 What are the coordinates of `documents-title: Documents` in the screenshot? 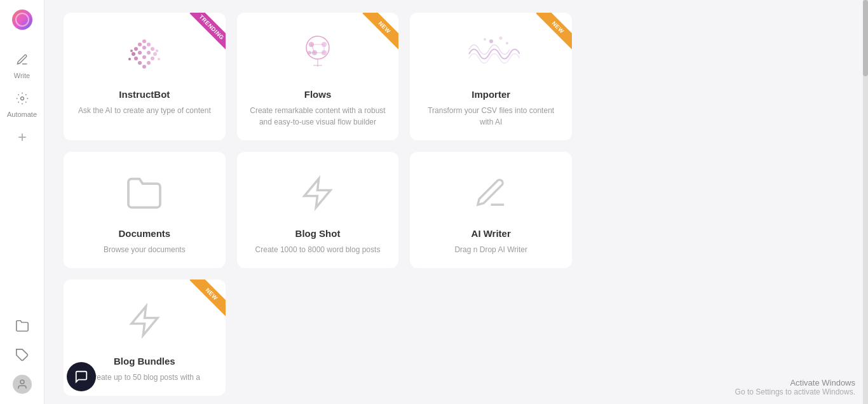 It's located at (144, 234).